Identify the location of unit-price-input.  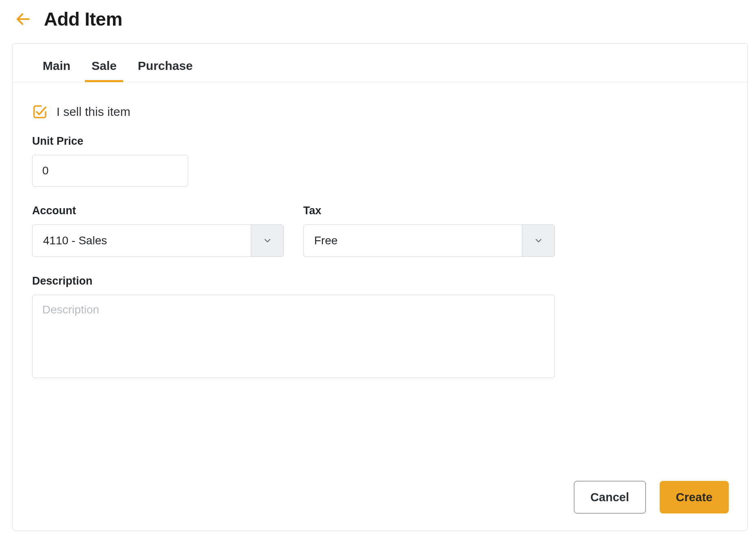
(110, 171).